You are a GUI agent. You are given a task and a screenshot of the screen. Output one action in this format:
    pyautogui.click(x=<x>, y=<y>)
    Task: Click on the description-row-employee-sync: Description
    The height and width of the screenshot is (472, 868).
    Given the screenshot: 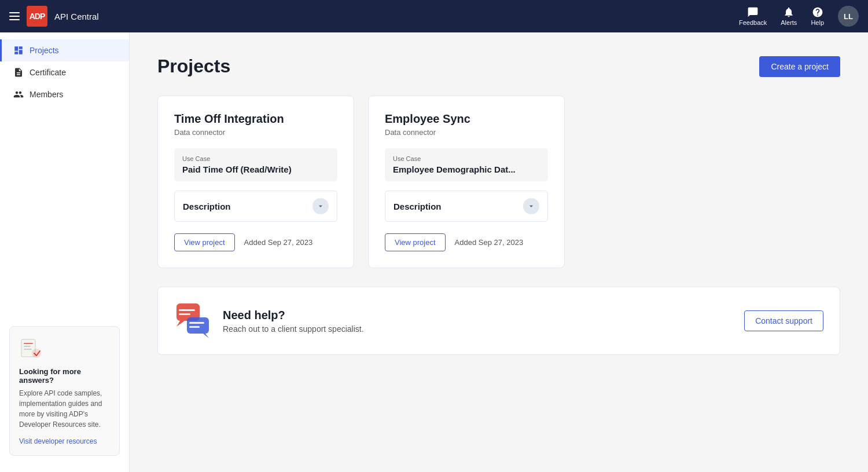 What is the action you would take?
    pyautogui.click(x=466, y=206)
    